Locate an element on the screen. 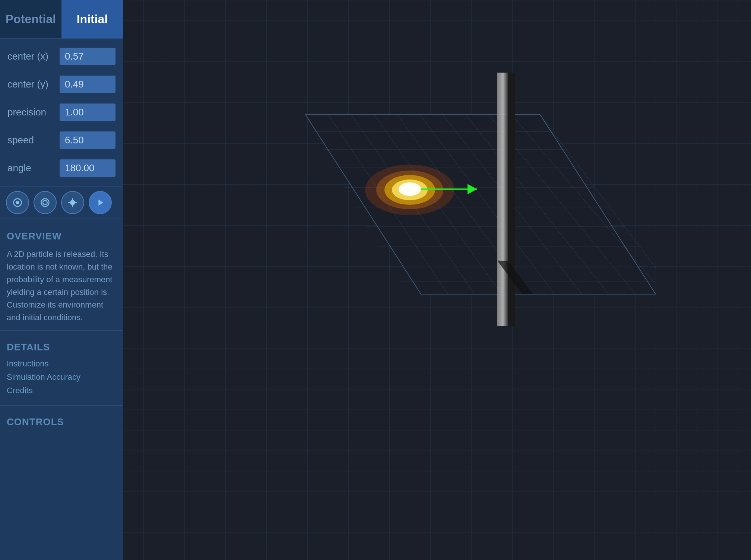  param-row-angle: angle 180.00 is located at coordinates (61, 168).